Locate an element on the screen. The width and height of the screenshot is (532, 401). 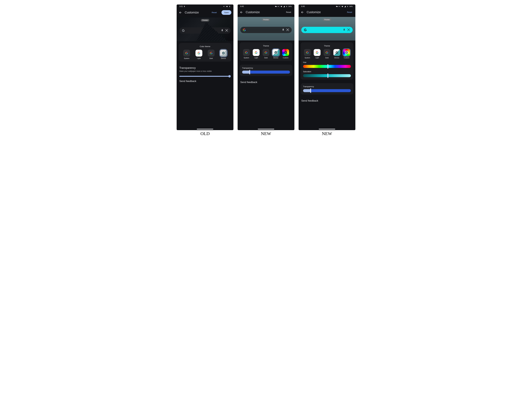
phone-new-device: 8:45 94% Customize Reset Preview The is located at coordinates (266, 67).